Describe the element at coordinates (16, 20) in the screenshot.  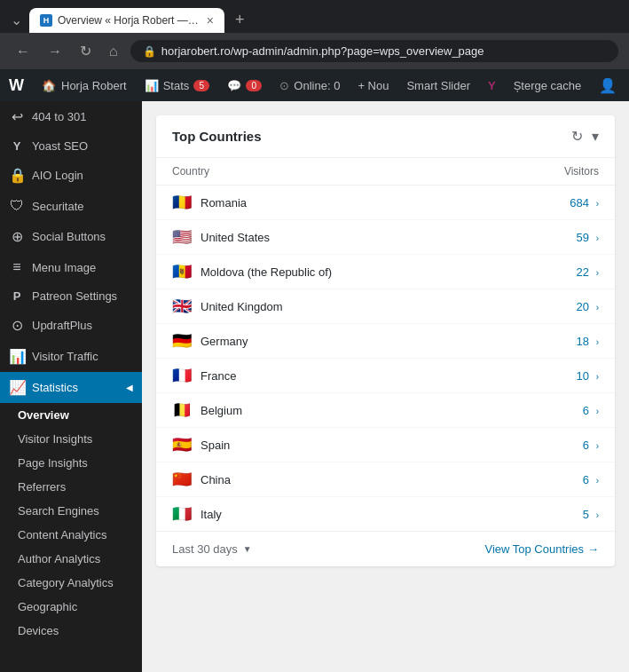
I see `tab-list-button: ⌄` at that location.